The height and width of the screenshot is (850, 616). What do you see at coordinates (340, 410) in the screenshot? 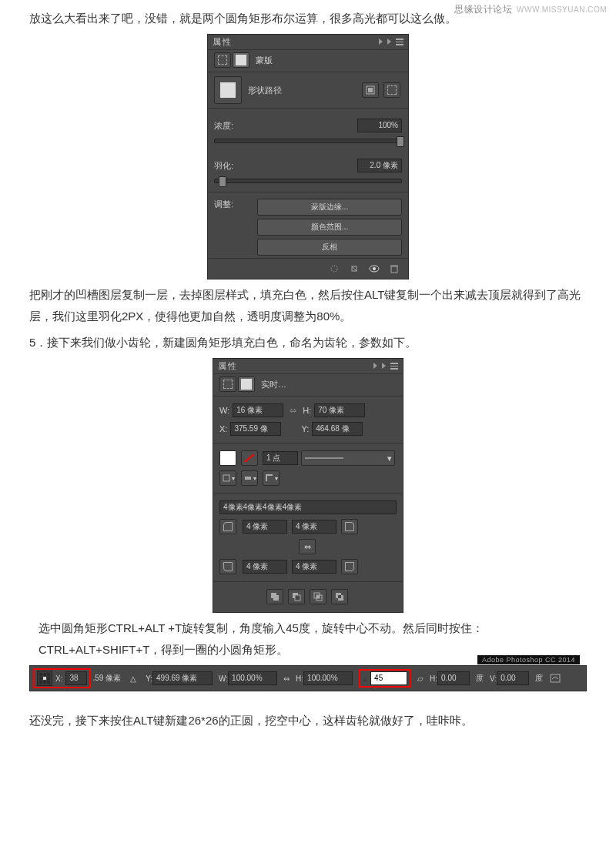
I see `h-field: 70 像素` at bounding box center [340, 410].